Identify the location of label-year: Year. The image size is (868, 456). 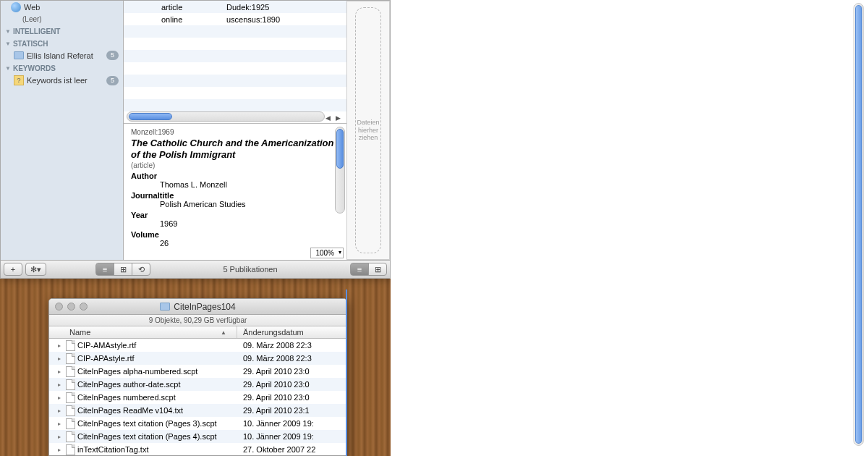
(235, 215).